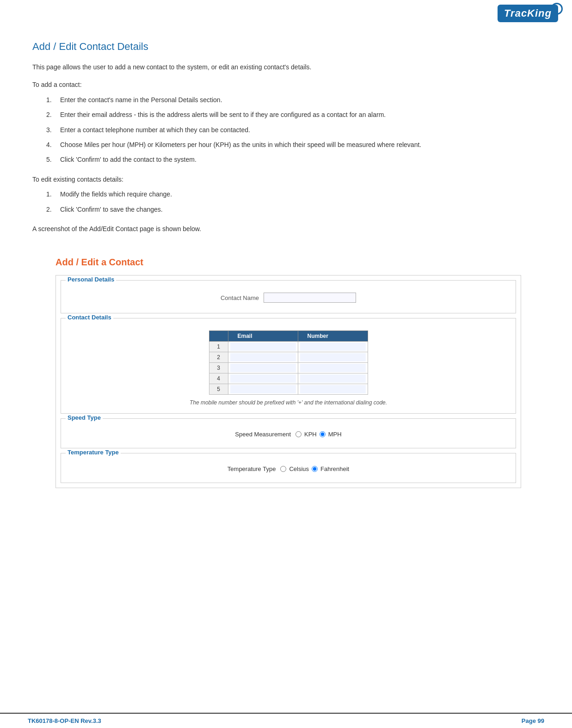 The width and height of the screenshot is (572, 728). I want to click on speed-type-legend: Speed Type, so click(84, 418).